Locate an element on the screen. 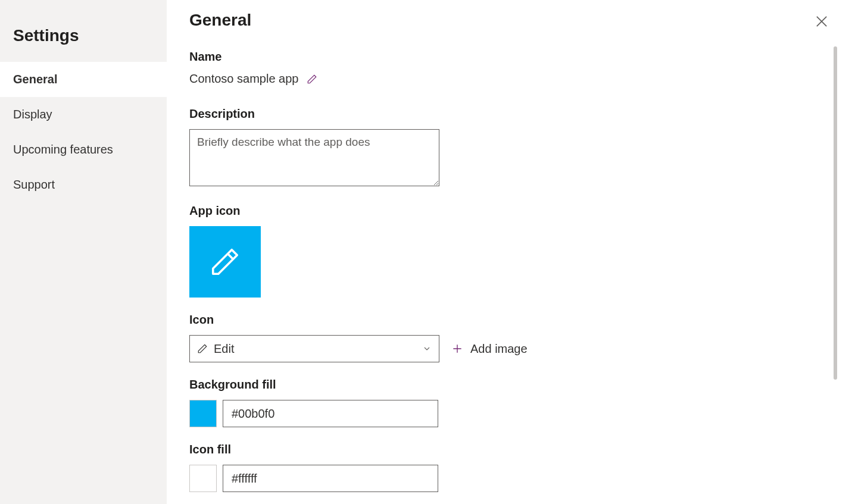  description-input is located at coordinates (314, 158).